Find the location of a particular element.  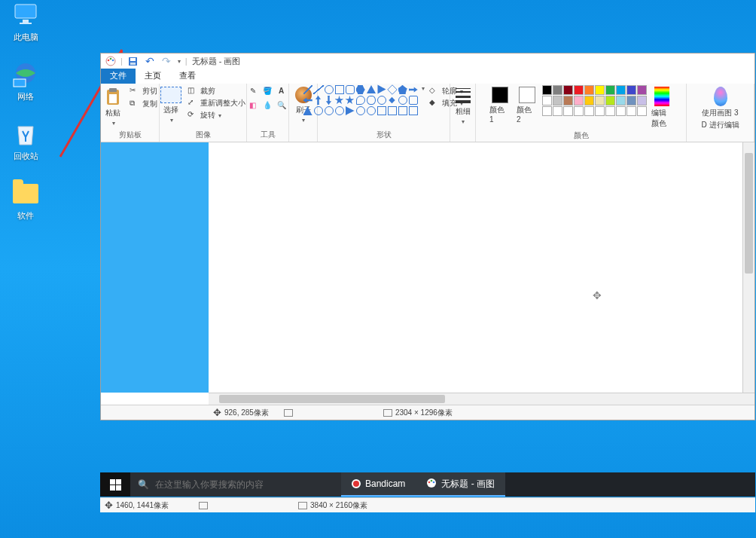

pencil-tool: ✎ is located at coordinates (253, 90).